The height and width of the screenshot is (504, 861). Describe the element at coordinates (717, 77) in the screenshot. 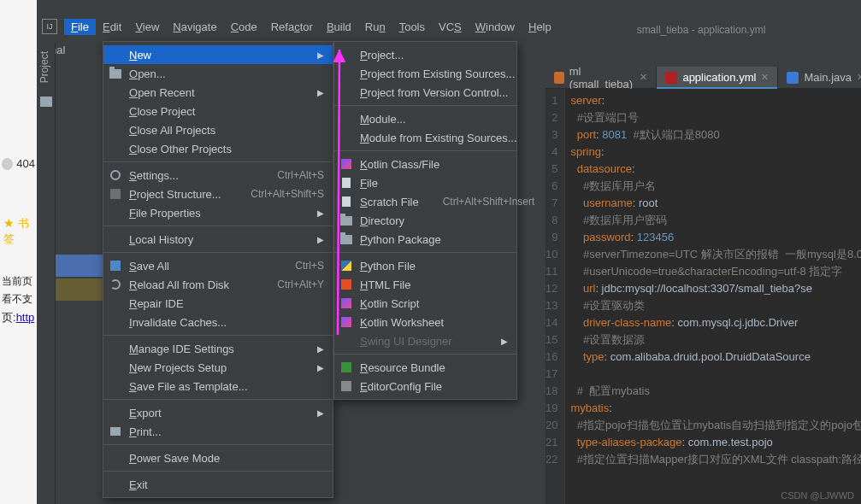

I see `tab-application-yml: application.yml✕` at that location.